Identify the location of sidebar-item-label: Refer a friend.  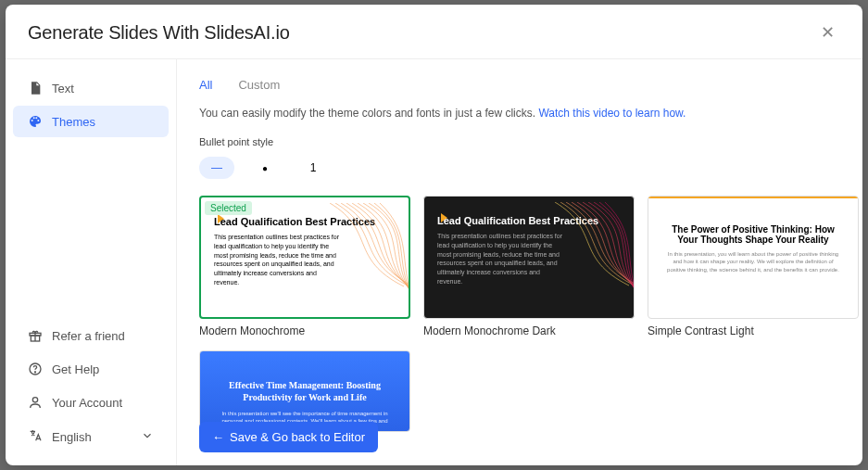
(89, 336).